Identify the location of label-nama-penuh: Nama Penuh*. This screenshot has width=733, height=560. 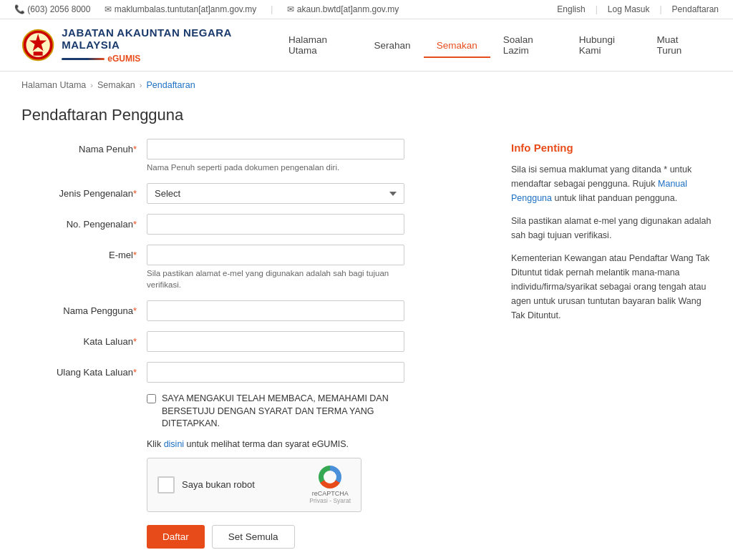
(84, 147).